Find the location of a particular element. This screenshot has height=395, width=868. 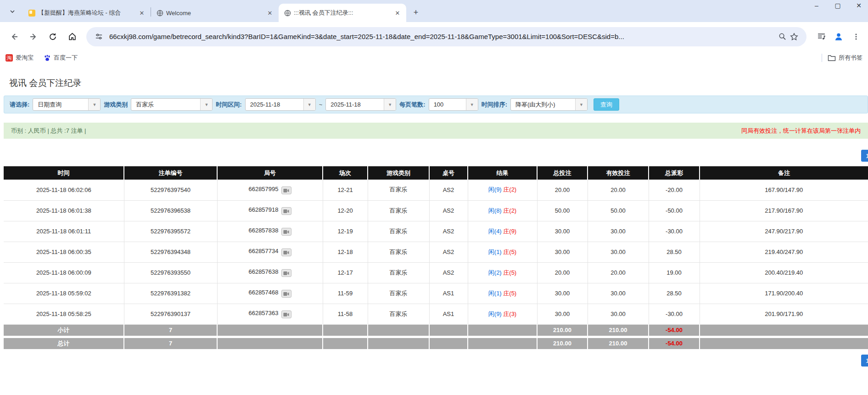

round-id-cell: 662857734 is located at coordinates (270, 252).